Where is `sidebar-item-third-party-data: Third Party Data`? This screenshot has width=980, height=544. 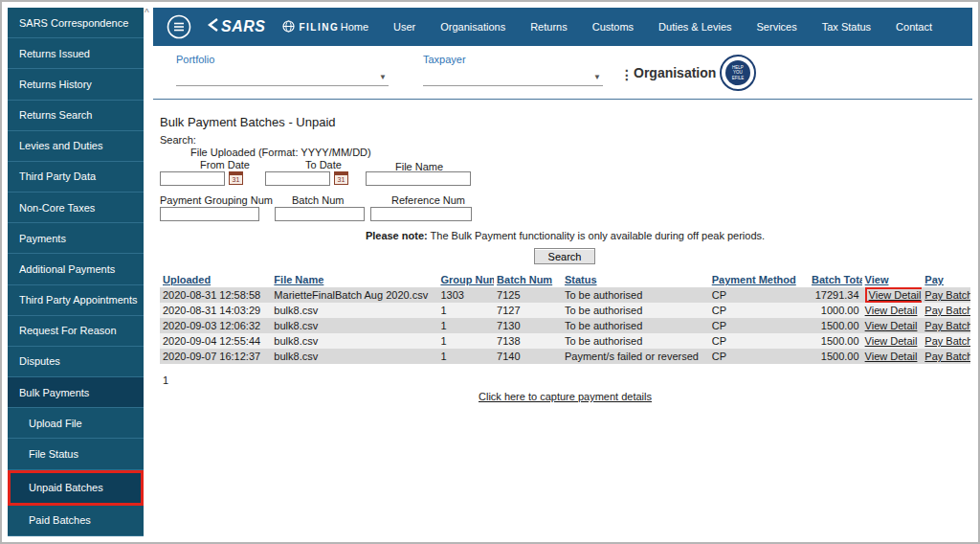
sidebar-item-third-party-data: Third Party Data is located at coordinates (76, 177).